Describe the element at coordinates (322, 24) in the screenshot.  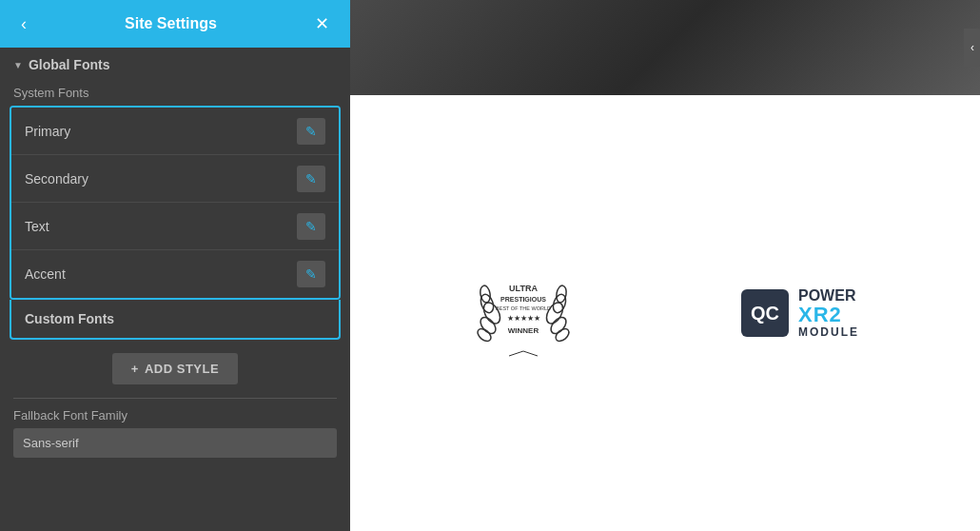
I see `close-button: ✕` at that location.